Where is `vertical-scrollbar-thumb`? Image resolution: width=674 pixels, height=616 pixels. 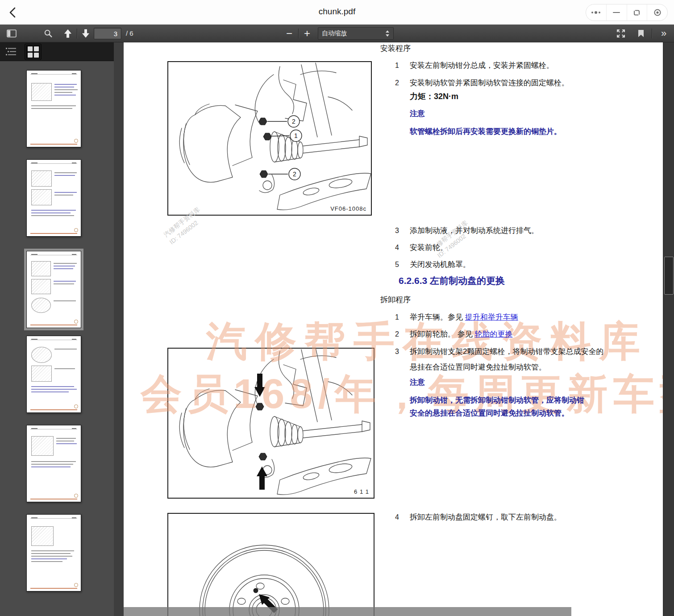 vertical-scrollbar-thumb is located at coordinates (669, 276).